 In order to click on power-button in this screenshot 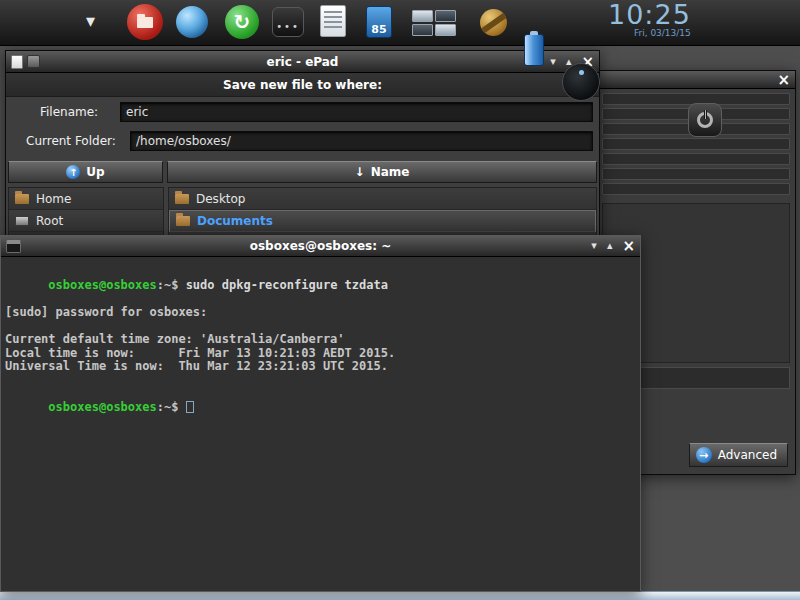, I will do `click(705, 120)`.